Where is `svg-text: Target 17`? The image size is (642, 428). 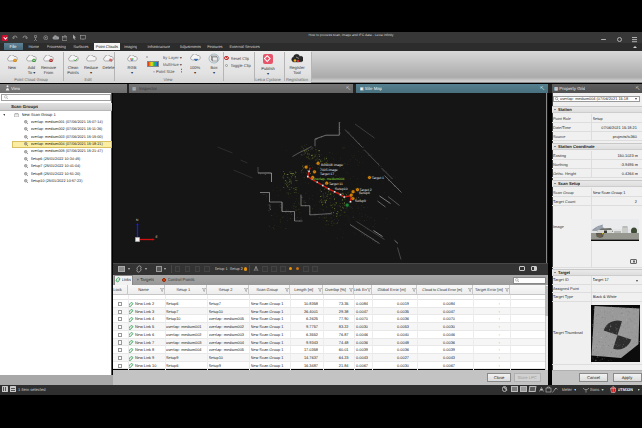
svg-text: Target 17 is located at coordinates (327, 174).